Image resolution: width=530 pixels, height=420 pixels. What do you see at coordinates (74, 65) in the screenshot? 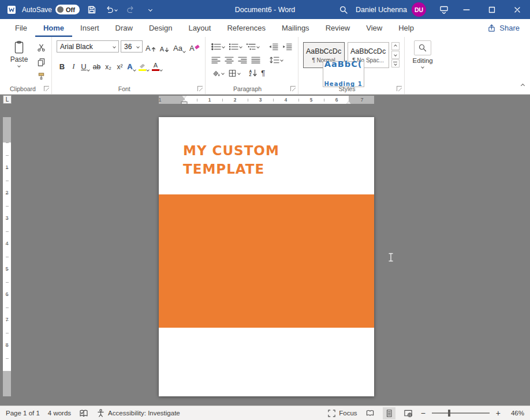
I see `italic-button: I` at bounding box center [74, 65].